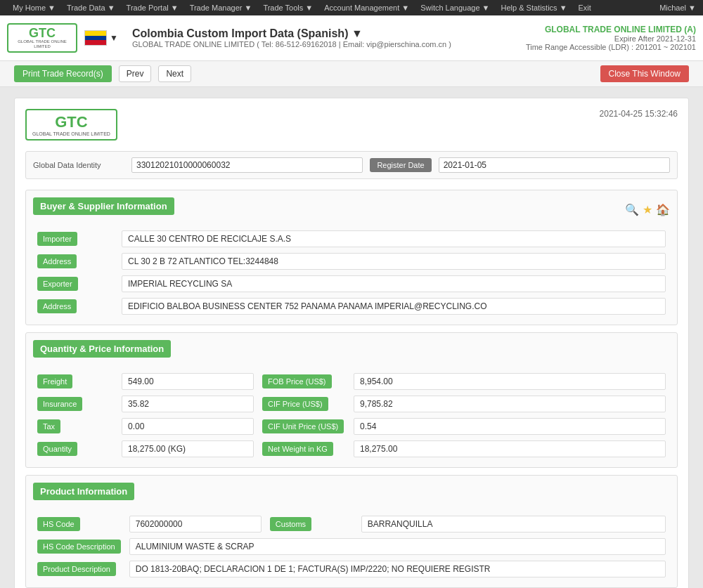  I want to click on product-desc-row: Product Description DO 1813-20BAQ; DECLA…, so click(352, 569).